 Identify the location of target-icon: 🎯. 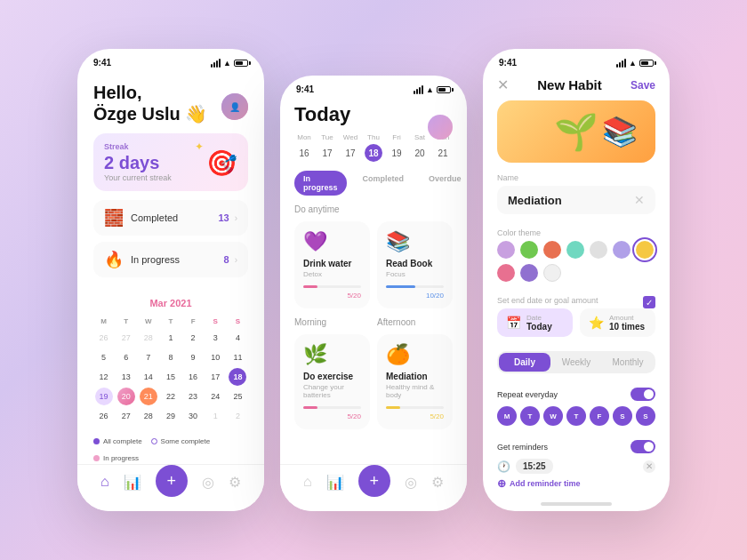
(222, 162).